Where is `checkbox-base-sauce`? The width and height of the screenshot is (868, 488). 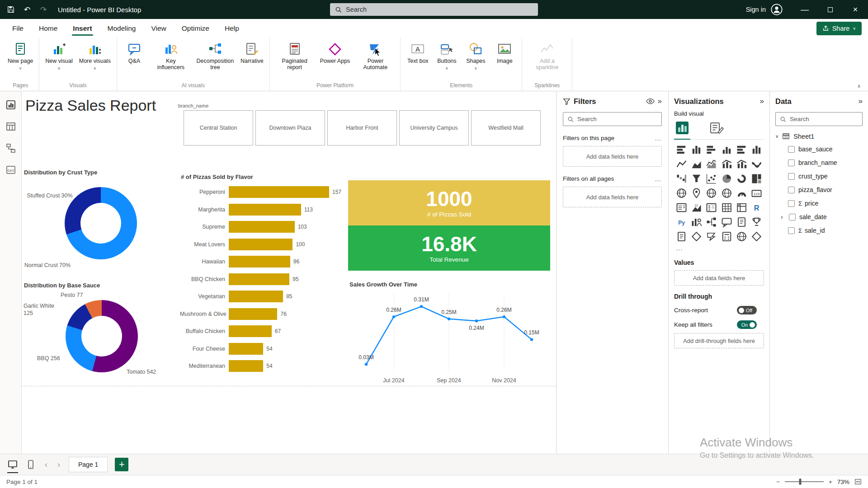 checkbox-base-sauce is located at coordinates (791, 149).